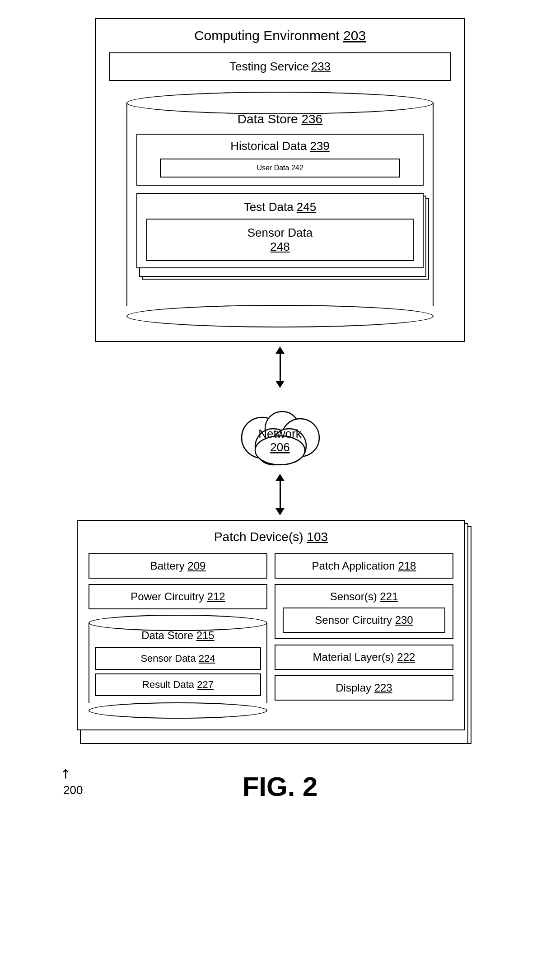 The height and width of the screenshot is (977, 560). I want to click on patch-data-store-cylinder: Data Store 215 Sensor Data 224 Result Da…, so click(178, 667).